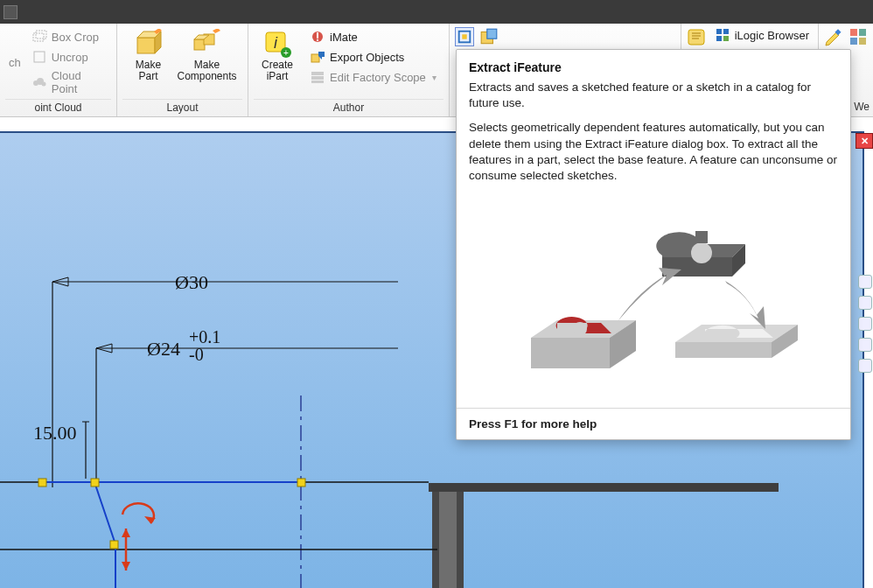  I want to click on unknown-tool1-button, so click(489, 37).